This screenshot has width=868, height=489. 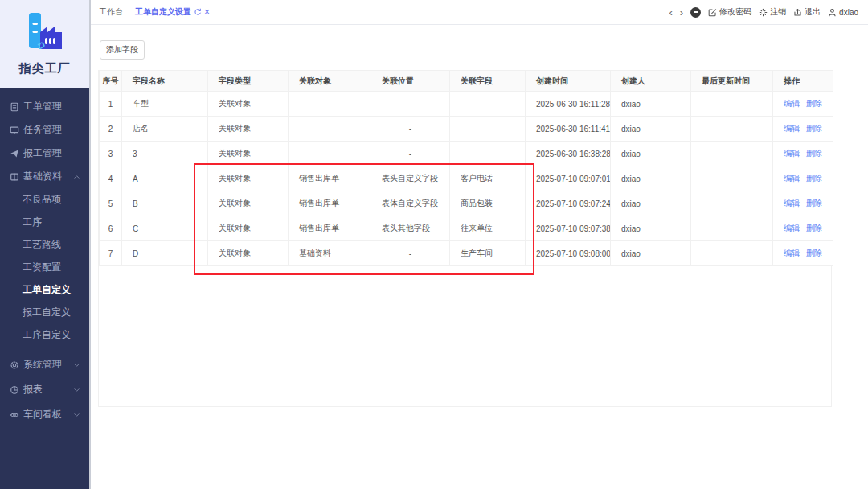 I want to click on topbar-actions: ‹ › 修改密码 注销 退出 dxiao, so click(x=764, y=12).